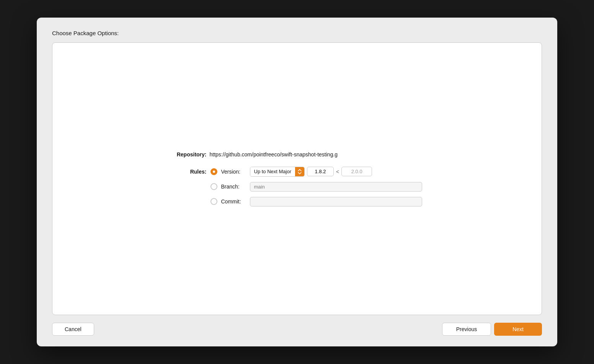  What do you see at coordinates (297, 187) in the screenshot?
I see `branch-row: Branch:` at bounding box center [297, 187].